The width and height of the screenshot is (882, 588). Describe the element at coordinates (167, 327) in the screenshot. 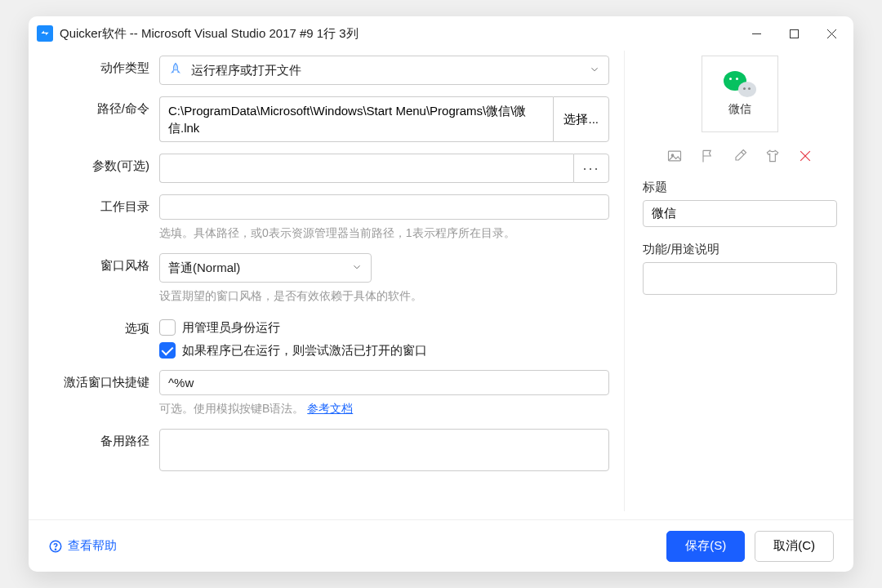

I see `run-as-admin-checkbox` at that location.